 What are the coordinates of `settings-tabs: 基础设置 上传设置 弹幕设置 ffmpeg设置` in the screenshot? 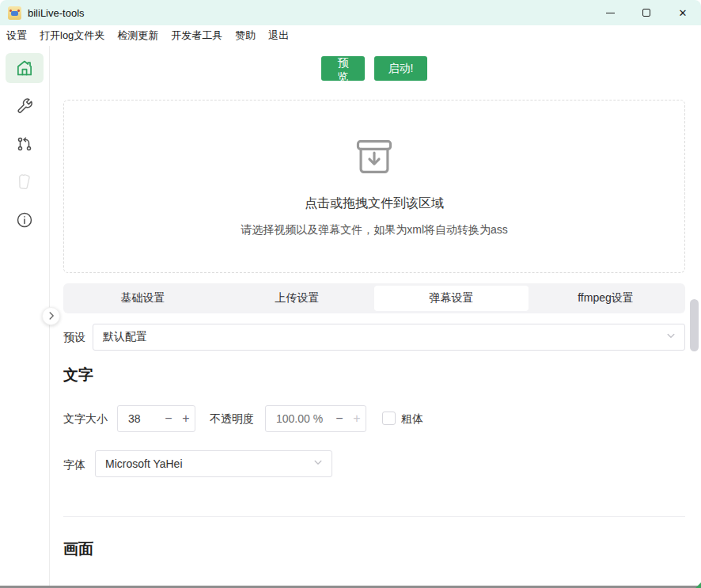 It's located at (374, 298).